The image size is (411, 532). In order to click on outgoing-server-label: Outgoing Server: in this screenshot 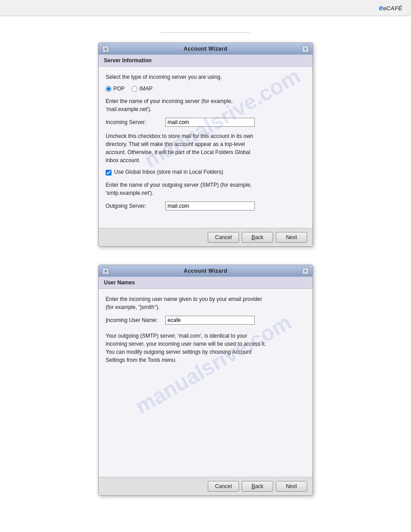, I will do `click(135, 206)`.